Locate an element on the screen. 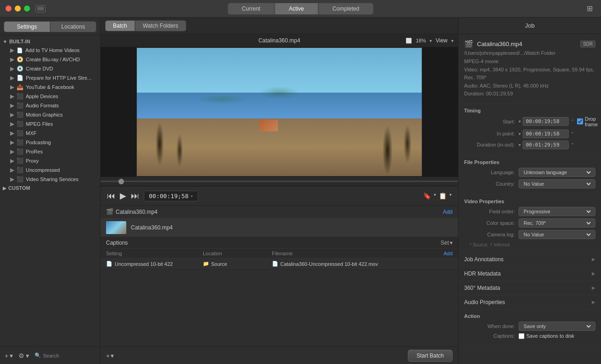 The width and height of the screenshot is (601, 364). color-space-dropdown: Rec. 709* is located at coordinates (557, 223).